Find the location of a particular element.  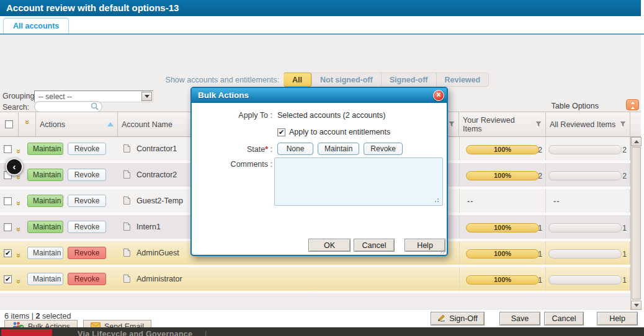

page-title: Account review with default options-13 is located at coordinates (92, 7).